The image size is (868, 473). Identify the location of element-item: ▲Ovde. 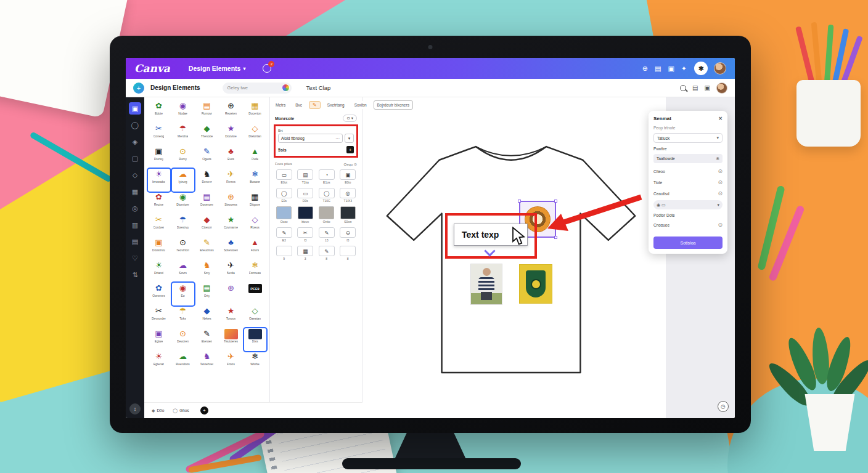
(255, 158).